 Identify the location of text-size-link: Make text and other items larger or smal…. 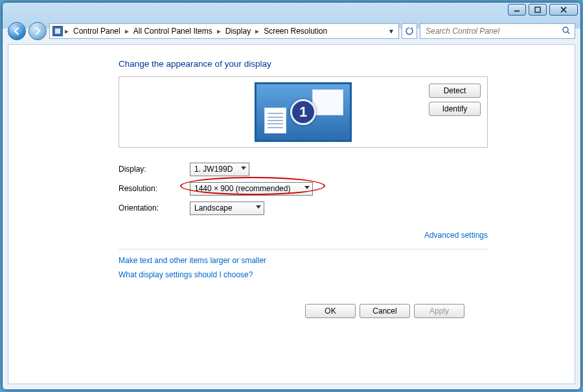
(303, 260).